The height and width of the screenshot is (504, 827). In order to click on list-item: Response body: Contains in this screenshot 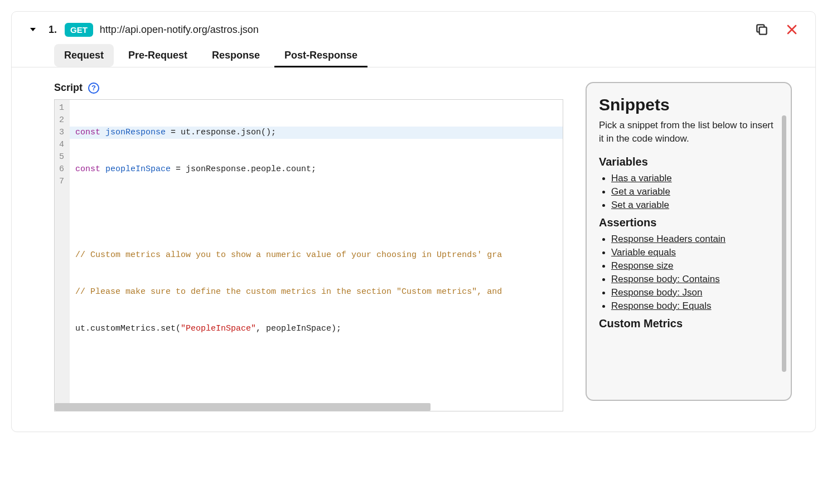, I will do `click(695, 279)`.